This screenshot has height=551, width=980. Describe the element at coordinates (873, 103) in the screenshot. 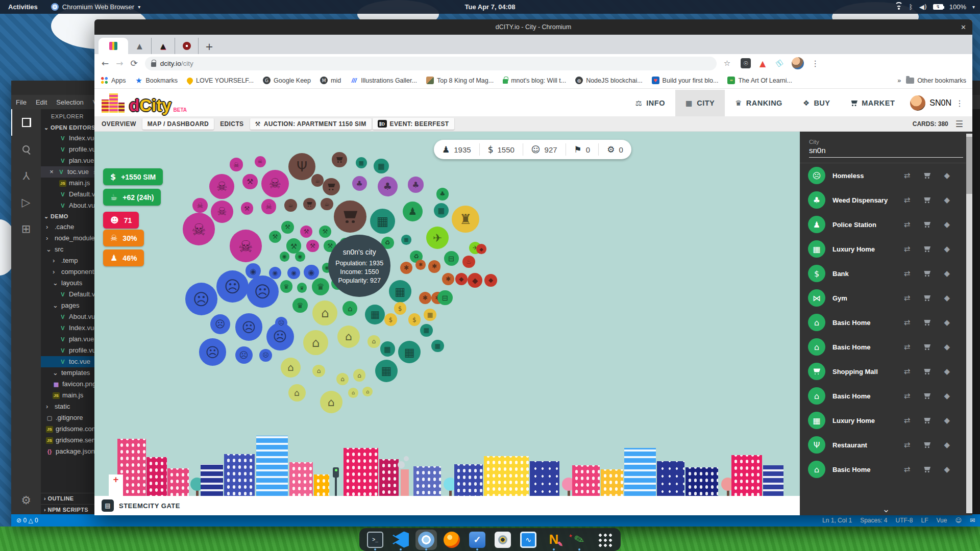

I see `nav-market: MARKET` at that location.